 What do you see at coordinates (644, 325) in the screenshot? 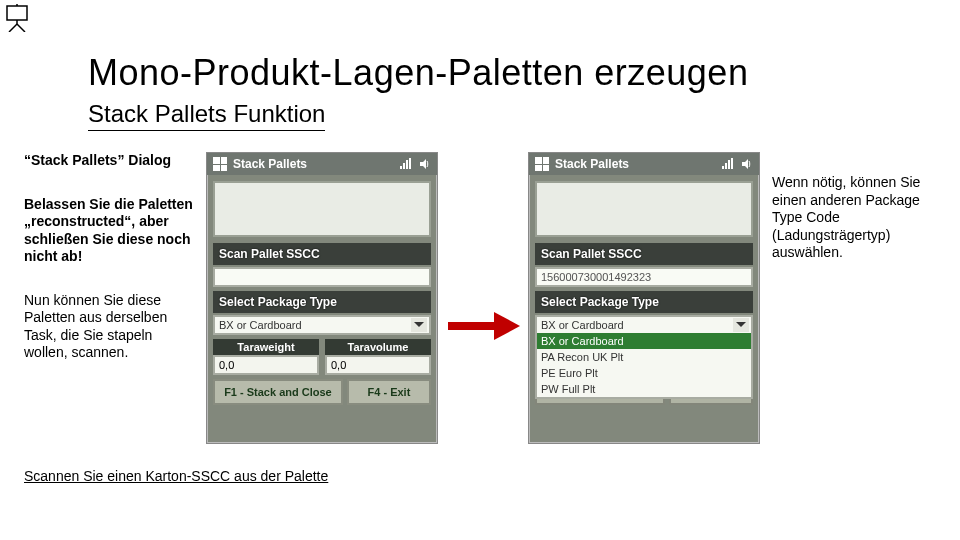
I see `select-package-type: BX or Cardboard BX or Cardboard PA Recon…` at bounding box center [644, 325].